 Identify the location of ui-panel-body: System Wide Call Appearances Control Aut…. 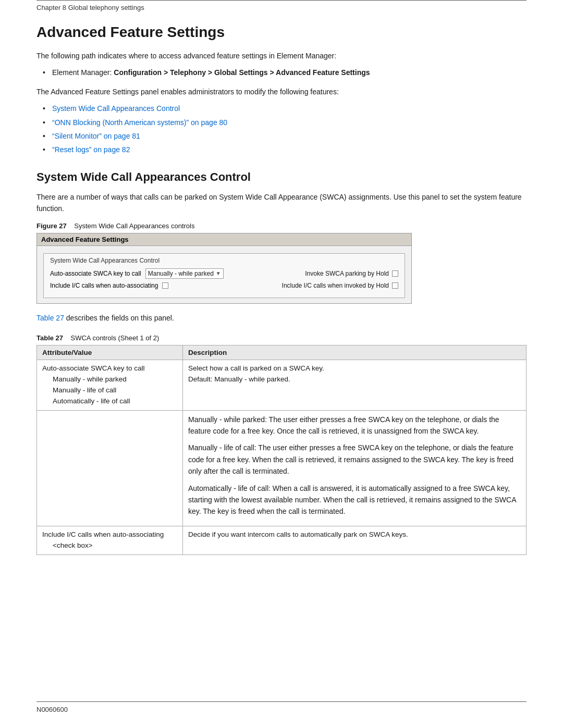
(224, 275).